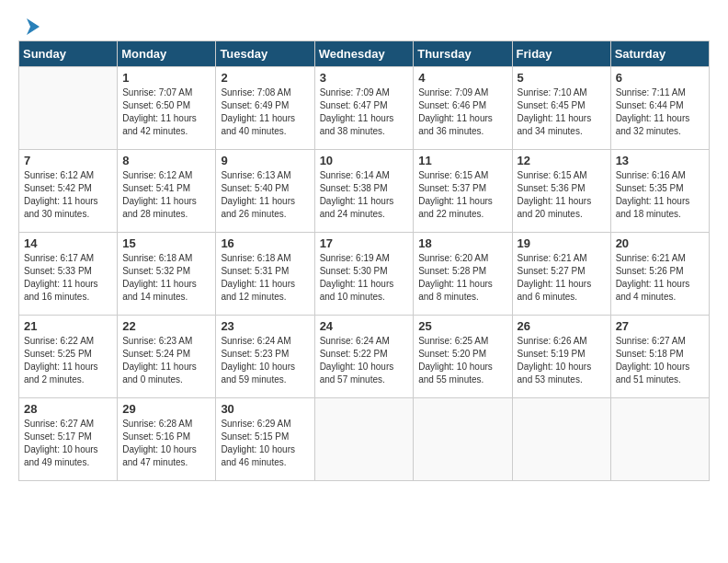 The height and width of the screenshot is (563, 728). I want to click on week-row-5: 28Sunrise: 6:27 AM Sunset: 5:17 PM Dayli…, so click(364, 440).